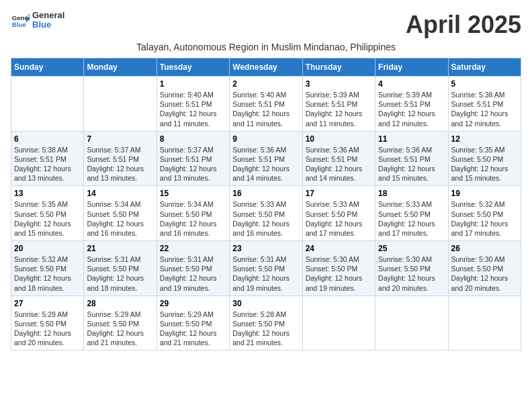 This screenshot has width=532, height=411. I want to click on day-number: 16, so click(266, 193).